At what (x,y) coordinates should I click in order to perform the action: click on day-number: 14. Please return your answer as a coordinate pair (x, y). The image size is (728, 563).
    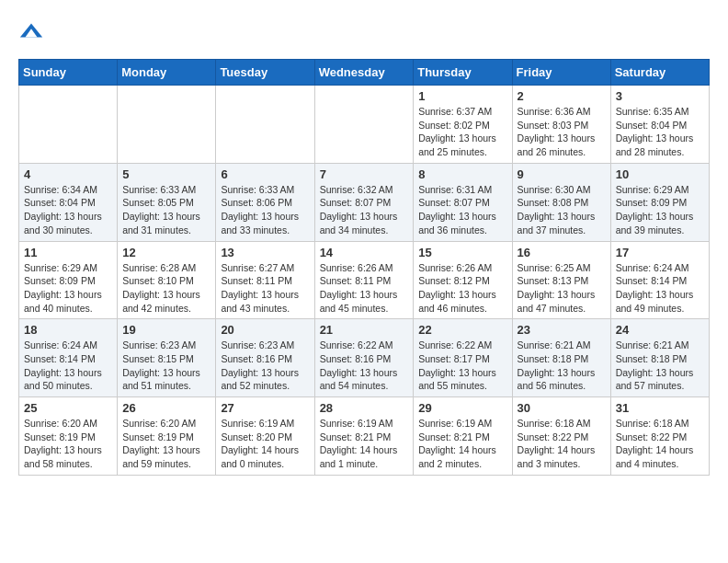
    Looking at the image, I should click on (364, 252).